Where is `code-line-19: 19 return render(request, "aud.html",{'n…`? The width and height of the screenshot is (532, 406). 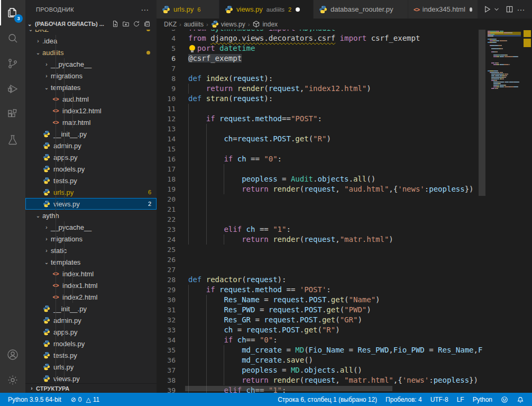 code-line-19: 19 return render(request, "aud.html",{'n… is located at coordinates (322, 190).